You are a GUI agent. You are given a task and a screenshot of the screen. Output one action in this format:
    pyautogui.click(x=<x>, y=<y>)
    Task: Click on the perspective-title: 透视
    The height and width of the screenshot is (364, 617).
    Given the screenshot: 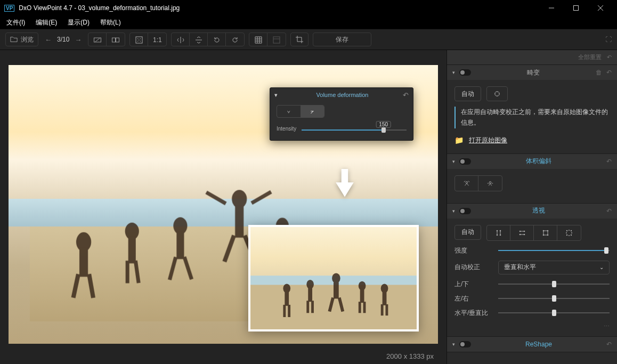 What is the action you would take?
    pyautogui.click(x=539, y=211)
    